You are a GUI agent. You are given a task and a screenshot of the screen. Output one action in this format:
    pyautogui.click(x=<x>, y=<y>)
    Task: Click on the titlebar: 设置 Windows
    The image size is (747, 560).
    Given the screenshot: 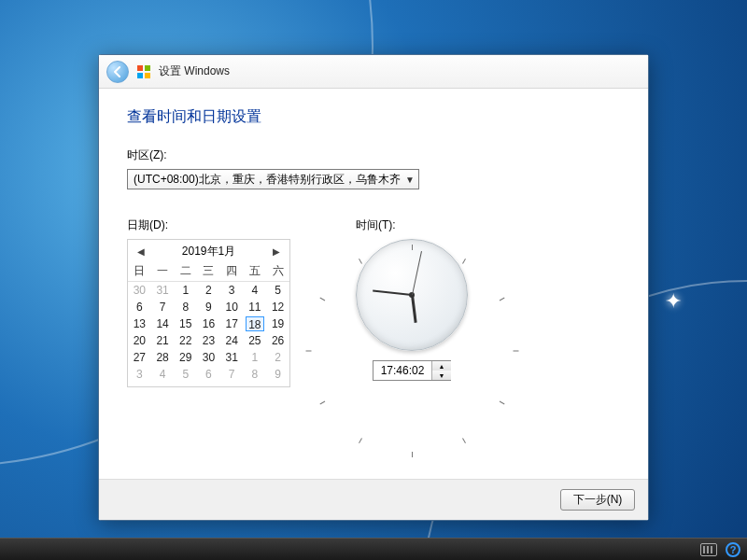 What is the action you would take?
    pyautogui.click(x=374, y=72)
    